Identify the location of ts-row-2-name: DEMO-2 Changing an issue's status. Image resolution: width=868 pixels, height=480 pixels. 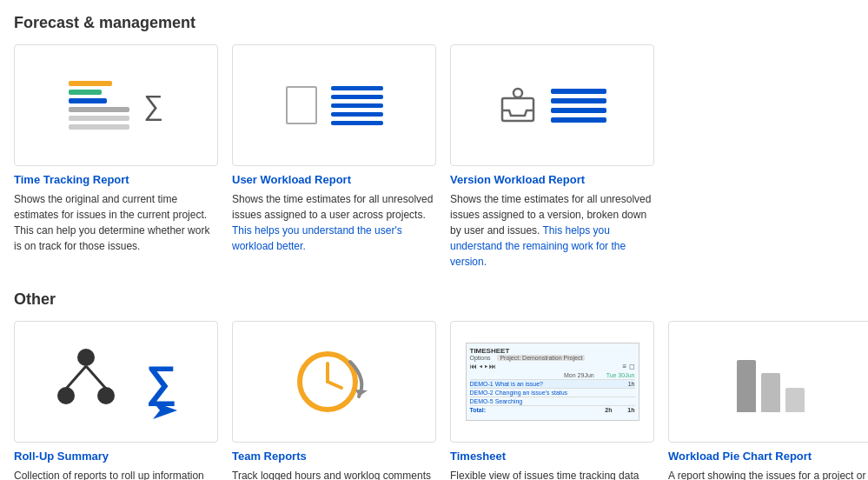
(544, 393).